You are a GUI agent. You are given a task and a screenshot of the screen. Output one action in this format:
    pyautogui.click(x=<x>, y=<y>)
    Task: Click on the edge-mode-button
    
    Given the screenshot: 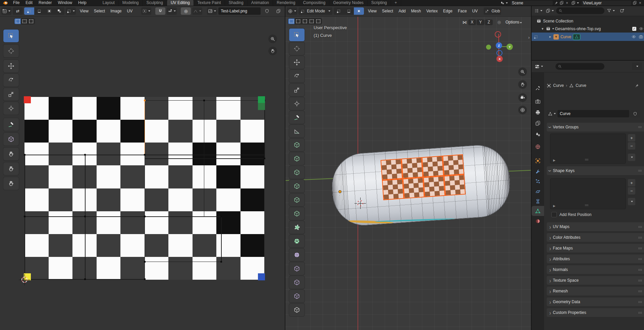 What is the action you would take?
    pyautogui.click(x=349, y=11)
    